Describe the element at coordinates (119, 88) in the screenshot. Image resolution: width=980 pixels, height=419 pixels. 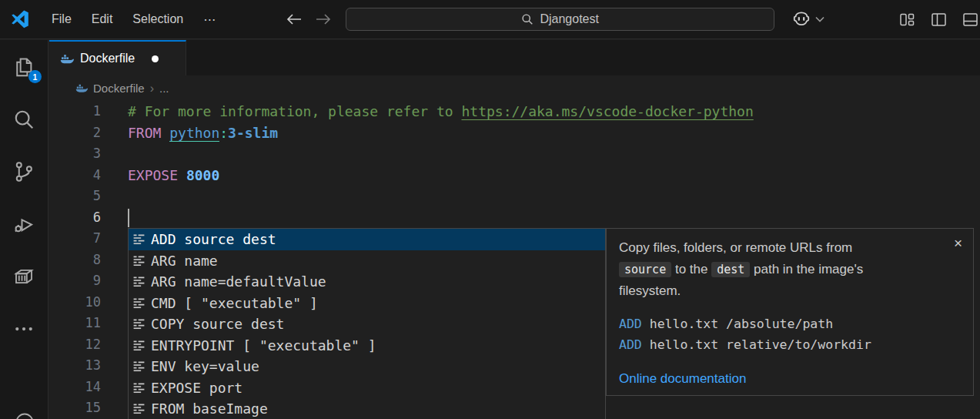
I see `breadcrumb-file: Dockerfile` at that location.